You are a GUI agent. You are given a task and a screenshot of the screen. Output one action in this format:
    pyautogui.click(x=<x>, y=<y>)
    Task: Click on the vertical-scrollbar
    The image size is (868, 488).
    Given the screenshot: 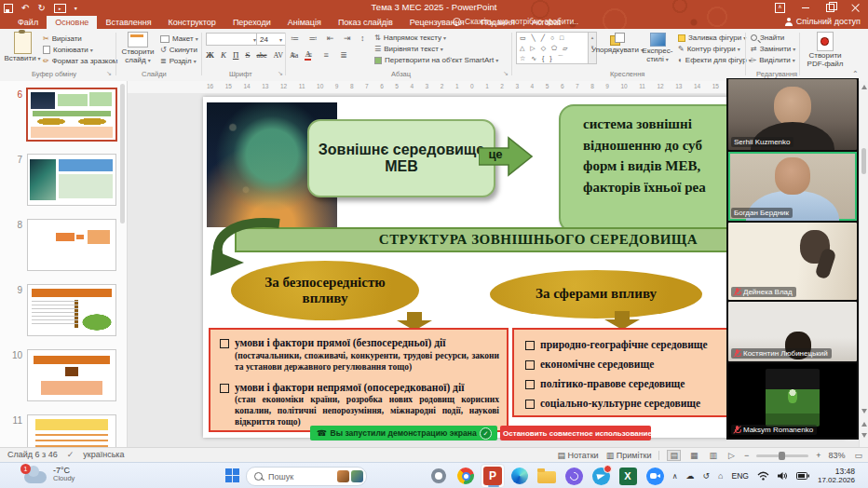 What is the action you would take?
    pyautogui.click(x=863, y=264)
    